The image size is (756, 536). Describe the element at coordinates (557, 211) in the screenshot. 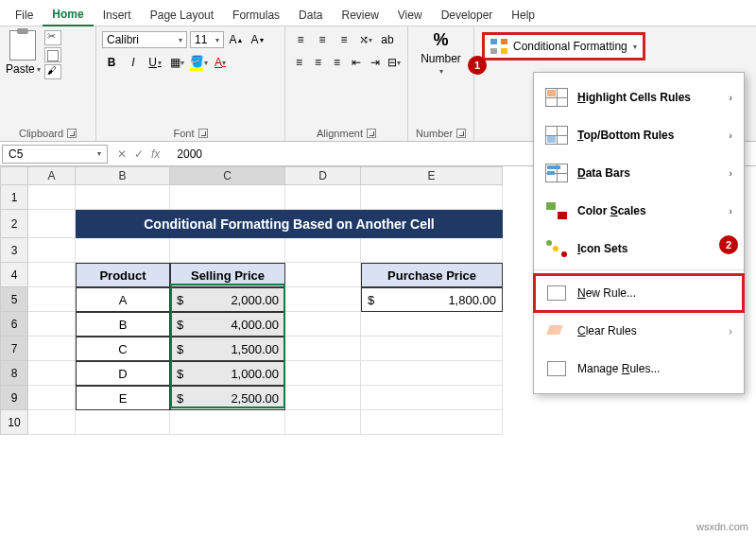

I see `color-scales-icon` at that location.